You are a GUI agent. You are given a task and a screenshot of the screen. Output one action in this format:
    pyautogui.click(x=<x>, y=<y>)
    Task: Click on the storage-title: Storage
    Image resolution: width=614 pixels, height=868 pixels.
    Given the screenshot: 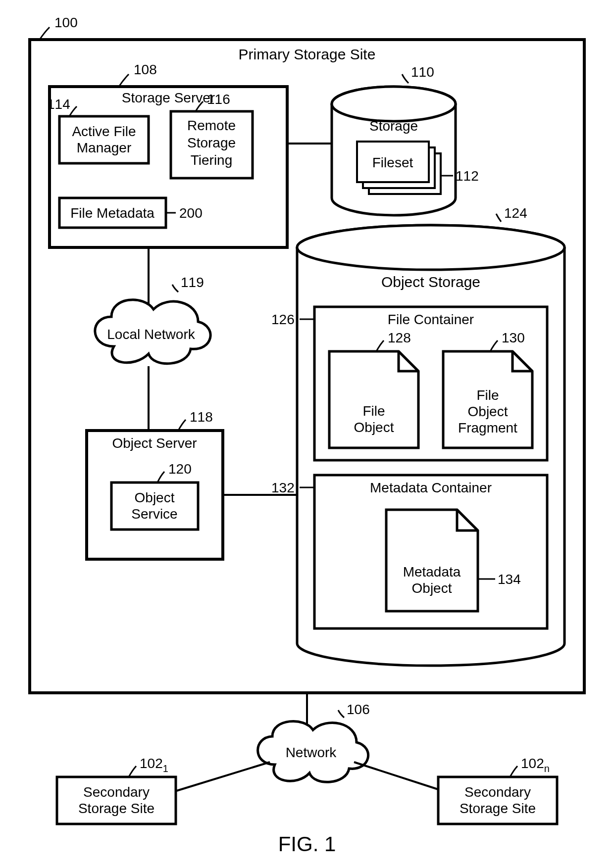 What is the action you would take?
    pyautogui.click(x=394, y=126)
    